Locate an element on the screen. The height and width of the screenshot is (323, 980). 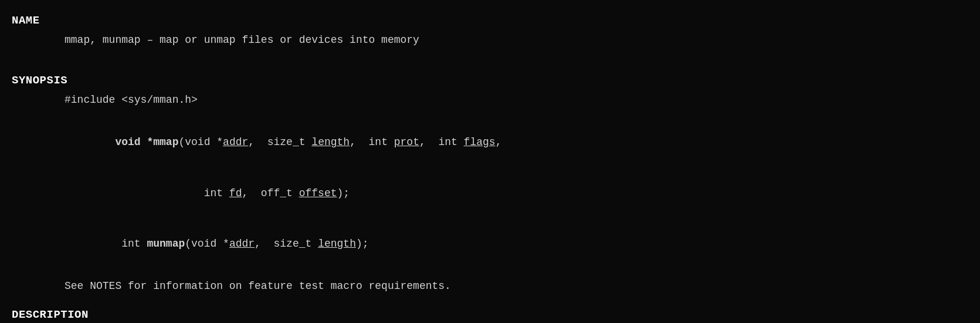
name-text: mmap, munmap – map or unmap files or dev… is located at coordinates (516, 40).